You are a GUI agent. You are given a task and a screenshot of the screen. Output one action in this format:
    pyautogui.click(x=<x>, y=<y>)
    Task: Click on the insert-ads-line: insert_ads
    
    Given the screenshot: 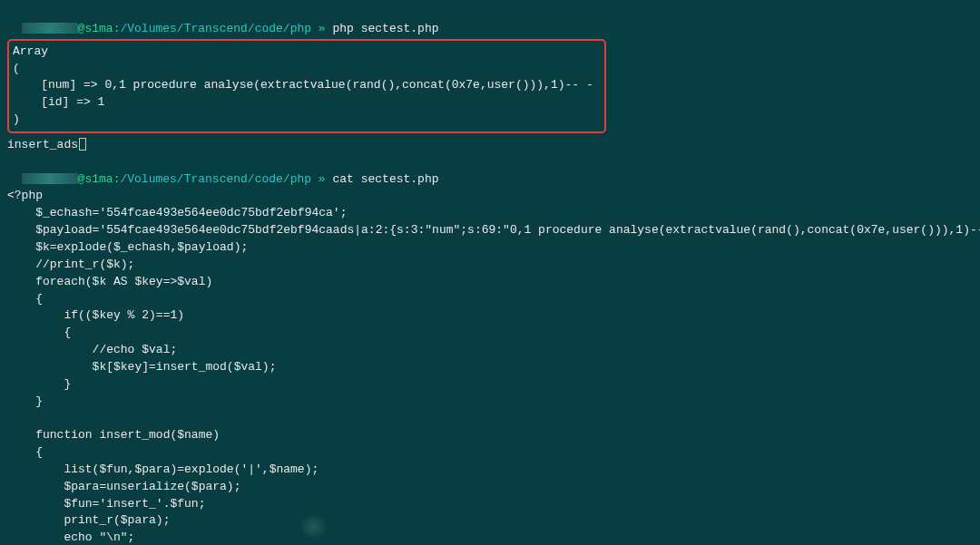 What is the action you would take?
    pyautogui.click(x=490, y=145)
    